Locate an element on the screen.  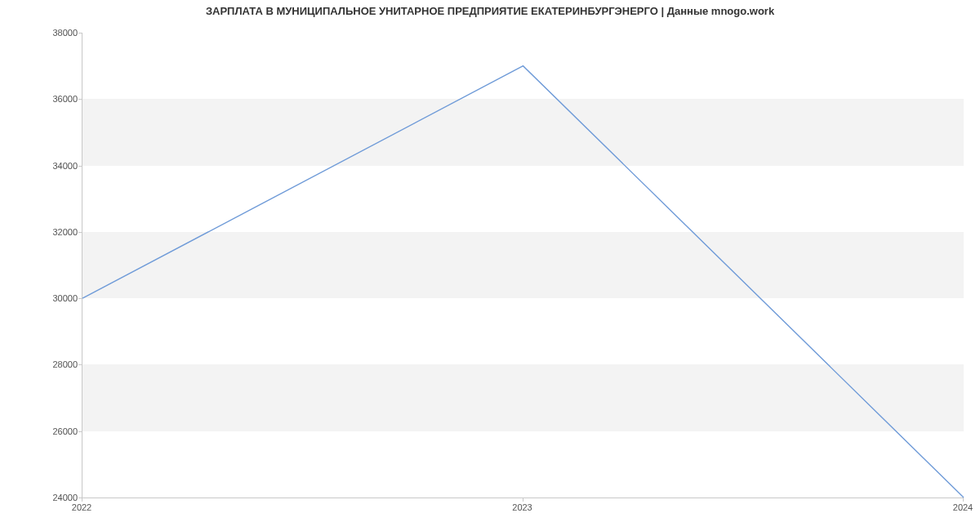
y-tick-label: 30000 is located at coordinates (61, 298).